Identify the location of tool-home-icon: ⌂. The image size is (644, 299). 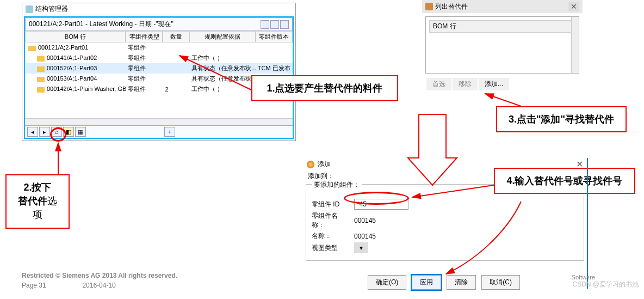
(57, 132).